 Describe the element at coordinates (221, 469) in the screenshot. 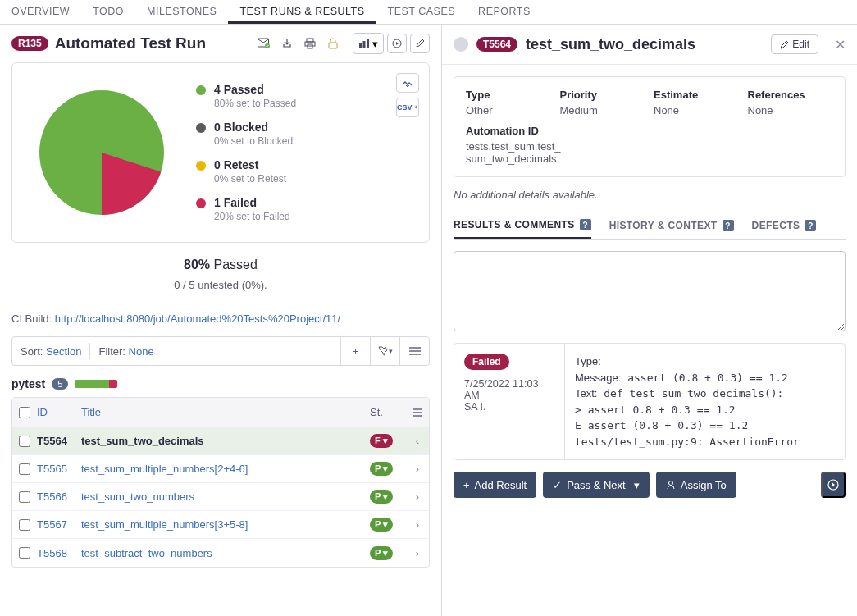

I see `table-row: T5565 test_sum_multiple_numbers[2+4-6] P…` at that location.